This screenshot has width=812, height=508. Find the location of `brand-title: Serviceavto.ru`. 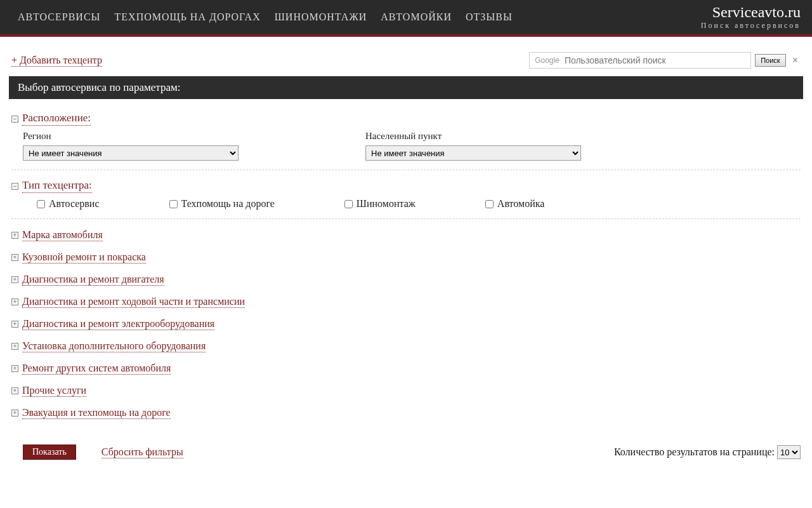

brand-title: Serviceavto.ru is located at coordinates (751, 13).